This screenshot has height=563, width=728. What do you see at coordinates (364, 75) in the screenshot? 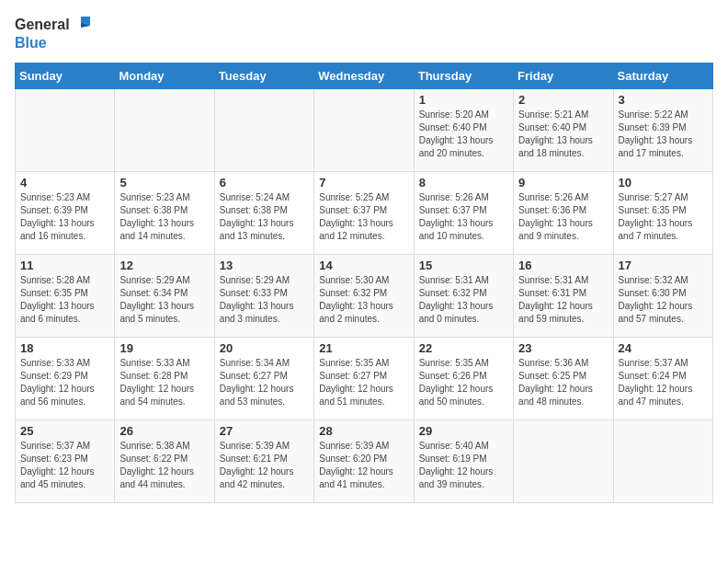
I see `calendar-header-row: SundayMondayTuesdayWednesdayThursdayFrid…` at bounding box center [364, 75].